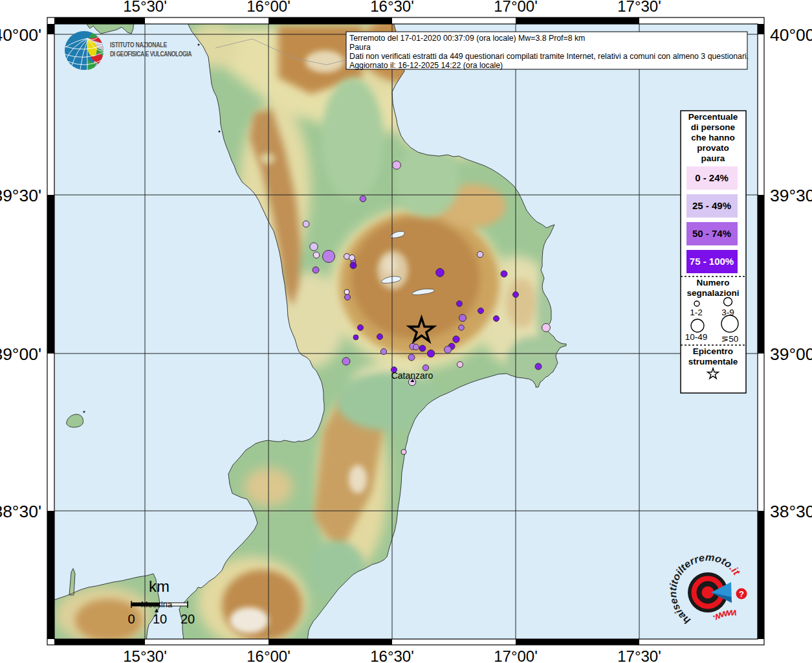 This screenshot has width=812, height=663. Describe the element at coordinates (712, 177) in the screenshot. I see `svg-text: 0 - 24%` at that location.